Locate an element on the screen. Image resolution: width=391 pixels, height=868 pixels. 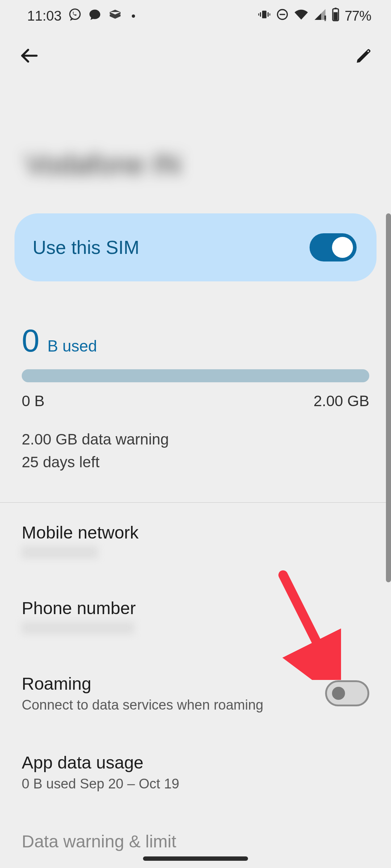
toolbar is located at coordinates (196, 56).